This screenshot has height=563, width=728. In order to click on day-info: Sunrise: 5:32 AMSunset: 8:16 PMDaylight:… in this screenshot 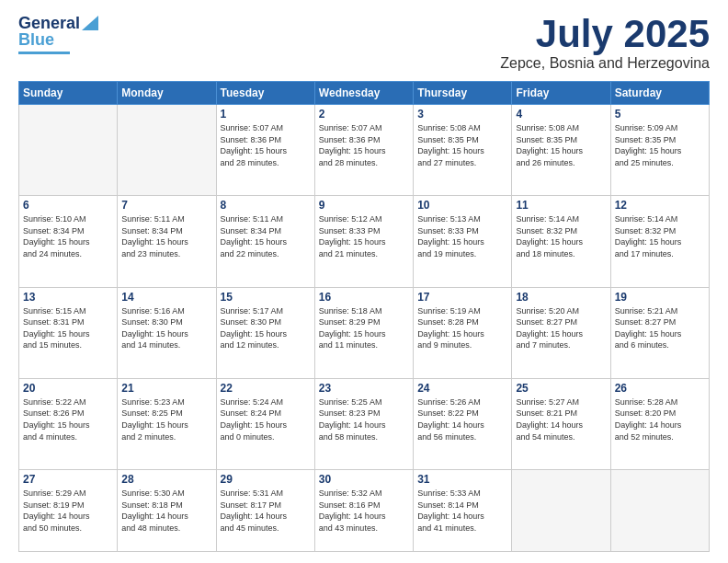, I will do `click(364, 511)`.